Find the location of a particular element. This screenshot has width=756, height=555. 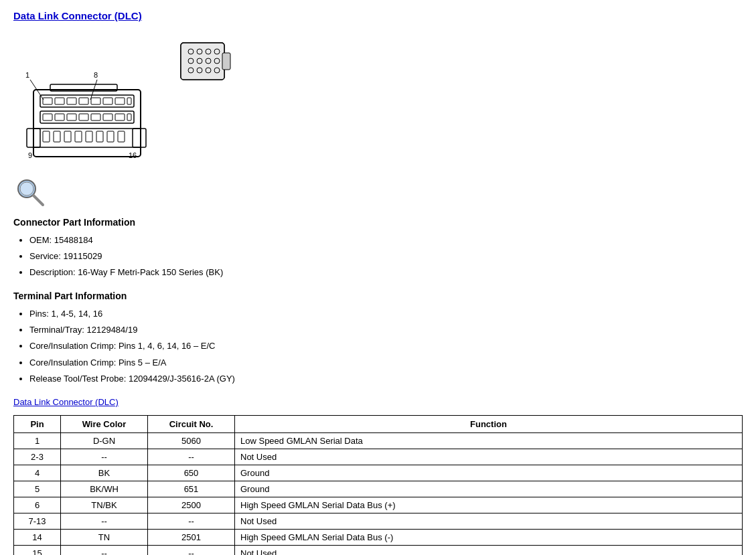

cell-pin: 4 is located at coordinates (37, 473).